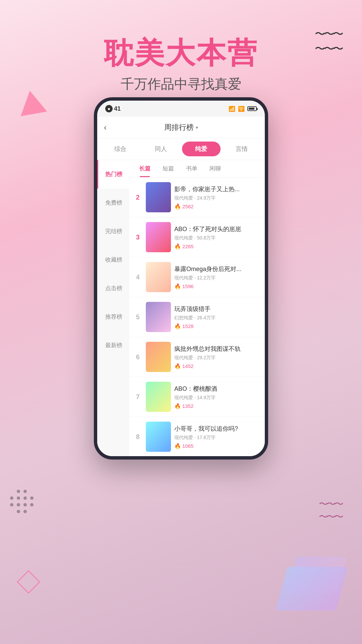 The height and width of the screenshot is (644, 362). What do you see at coordinates (181, 65) in the screenshot?
I see `header-section: 耽美大本营 千万作品中寻找真爱` at bounding box center [181, 65].